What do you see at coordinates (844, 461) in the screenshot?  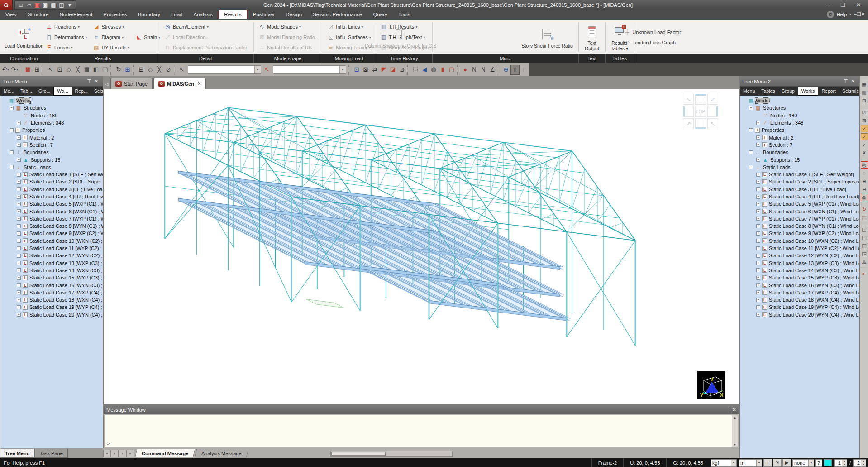 I see `spin-up-icon: ▲` at bounding box center [844, 461].